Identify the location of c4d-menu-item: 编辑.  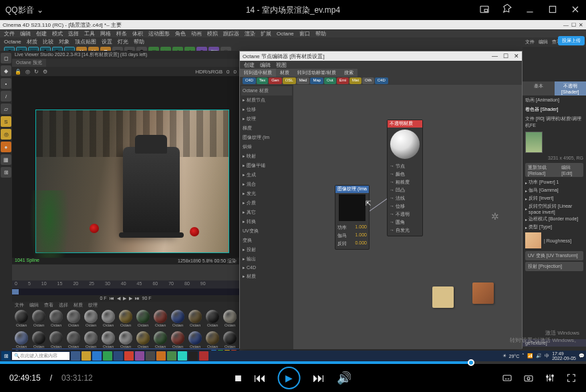
(25, 33).